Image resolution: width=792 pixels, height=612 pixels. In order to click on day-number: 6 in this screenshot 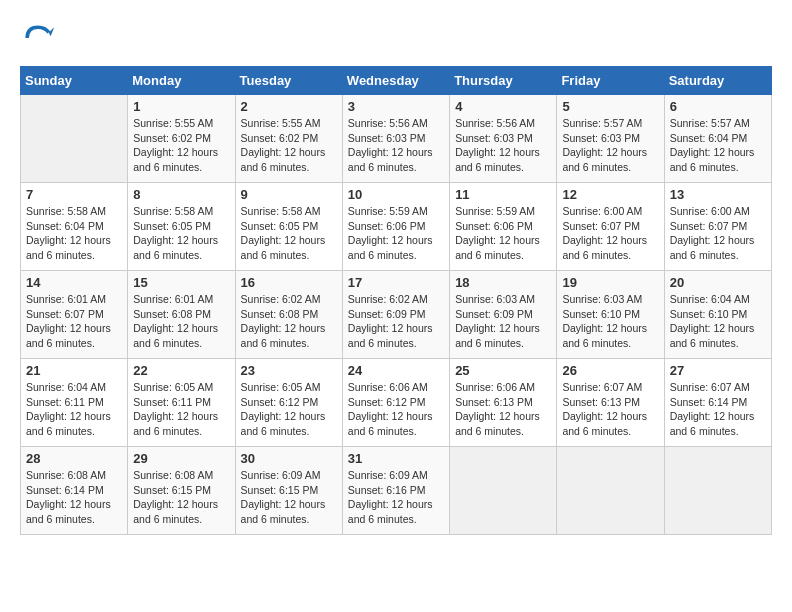, I will do `click(718, 106)`.